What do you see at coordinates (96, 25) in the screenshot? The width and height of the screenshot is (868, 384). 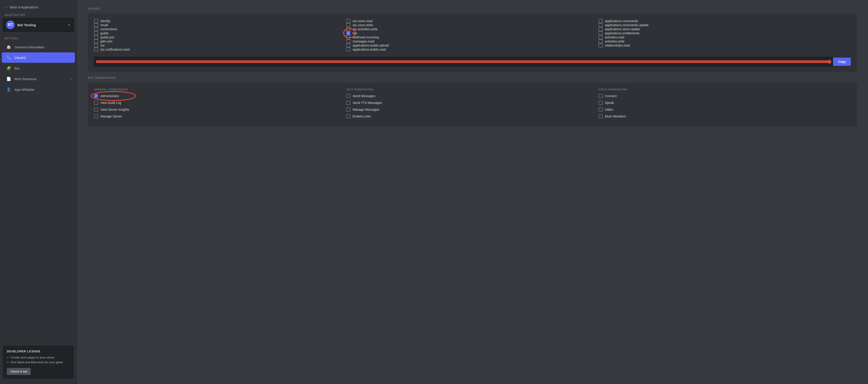 I see `scope-email-checkbox` at bounding box center [96, 25].